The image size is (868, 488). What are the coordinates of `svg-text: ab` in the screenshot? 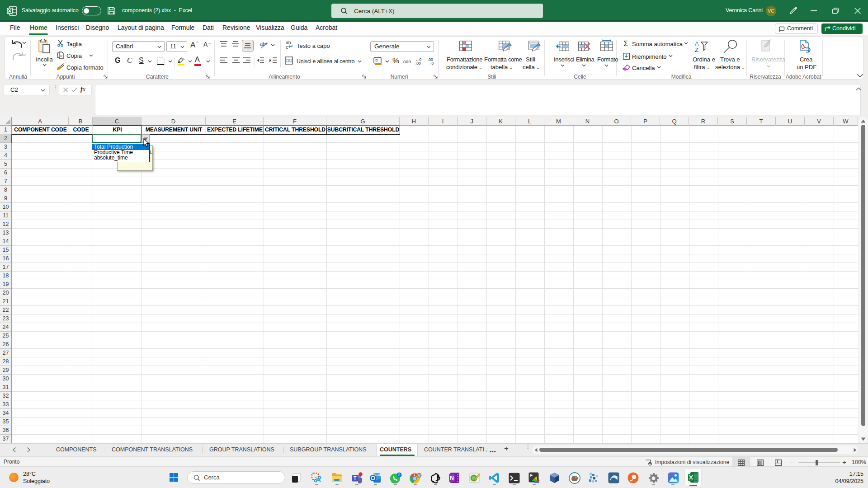 It's located at (263, 44).